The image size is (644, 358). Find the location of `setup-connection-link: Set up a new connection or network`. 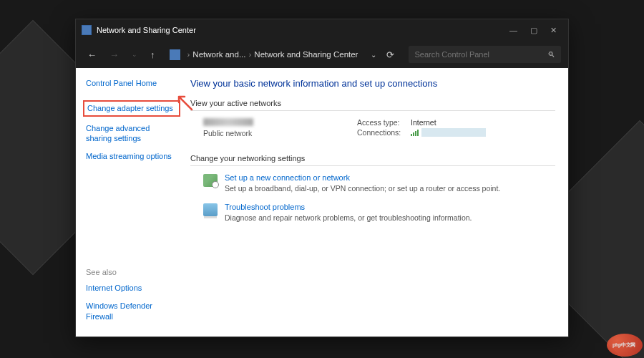

setup-connection-link: Set up a new connection or network is located at coordinates (390, 178).